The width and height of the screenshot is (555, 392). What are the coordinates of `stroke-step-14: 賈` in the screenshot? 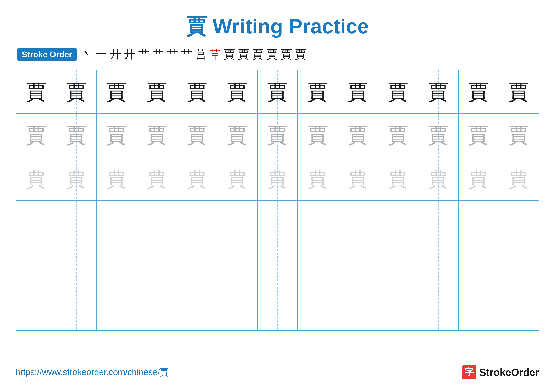 It's located at (286, 55).